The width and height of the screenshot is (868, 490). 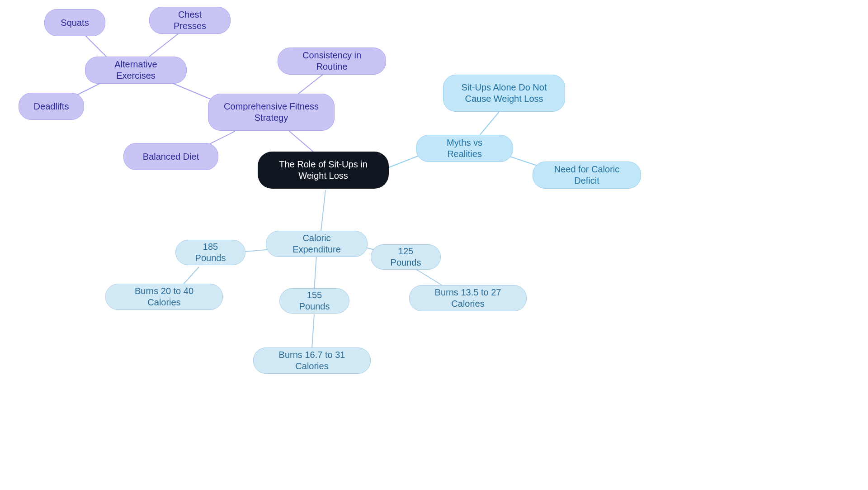 I want to click on node-155: 155 Pounds, so click(x=315, y=301).